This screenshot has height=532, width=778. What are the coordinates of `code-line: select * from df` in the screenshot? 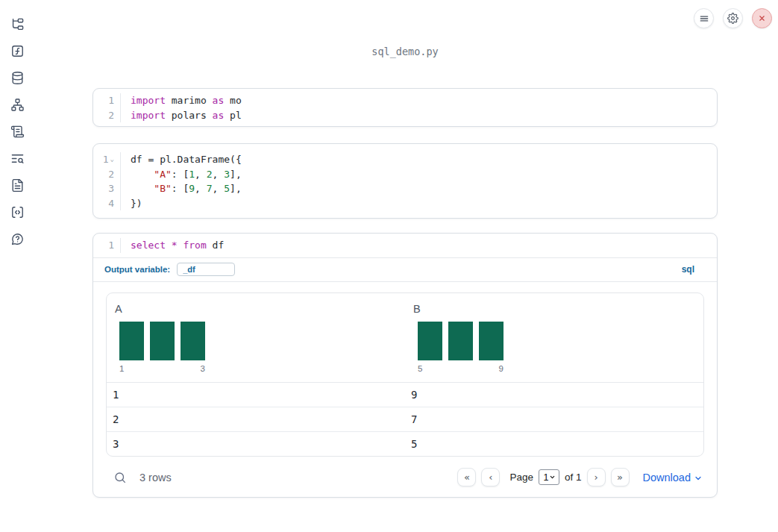 It's located at (178, 245).